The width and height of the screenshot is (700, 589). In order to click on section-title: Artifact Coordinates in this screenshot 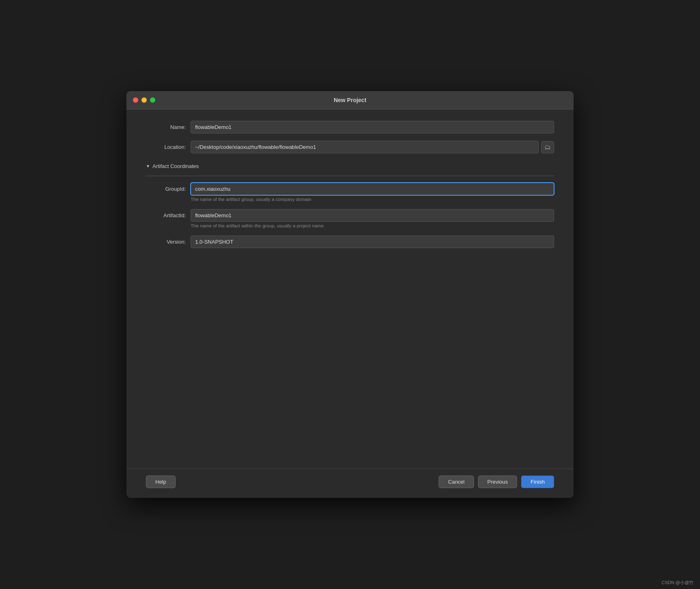, I will do `click(176, 166)`.